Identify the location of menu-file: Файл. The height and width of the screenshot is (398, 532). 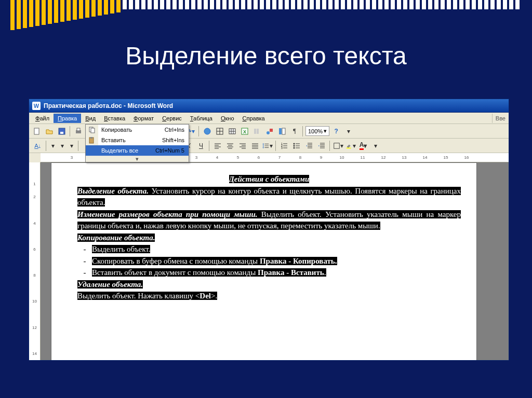
(43, 118).